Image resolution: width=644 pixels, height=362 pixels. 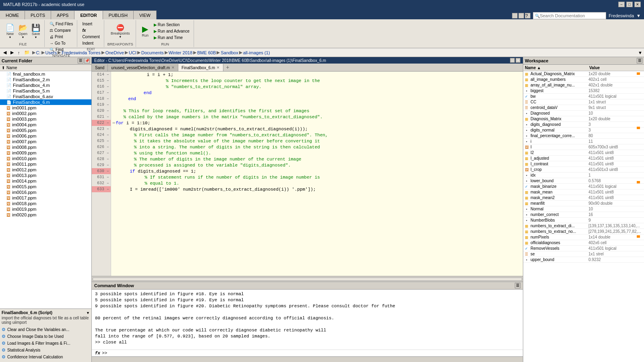 What do you see at coordinates (10, 37) in the screenshot?
I see `new-dropdown: ▼` at bounding box center [10, 37].